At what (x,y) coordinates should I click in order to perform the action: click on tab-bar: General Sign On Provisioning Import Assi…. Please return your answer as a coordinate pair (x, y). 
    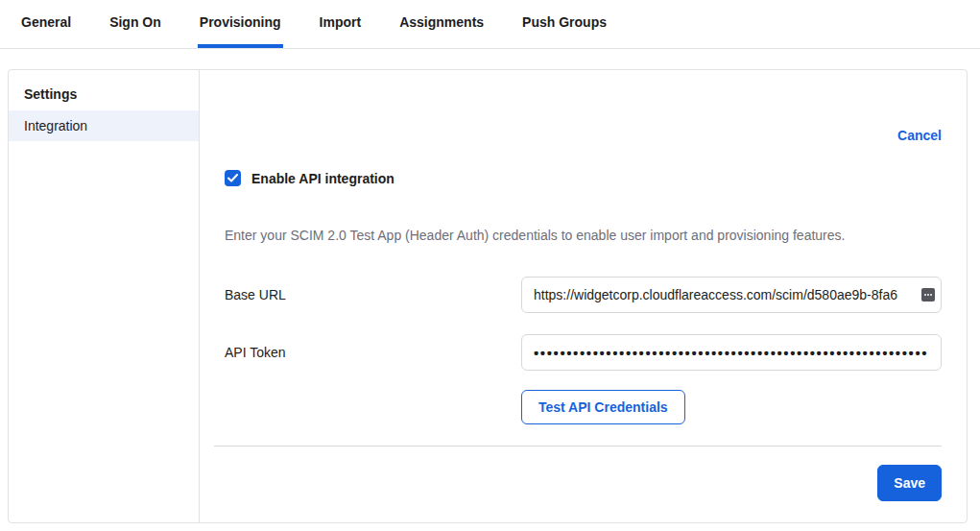
    Looking at the image, I should click on (490, 25).